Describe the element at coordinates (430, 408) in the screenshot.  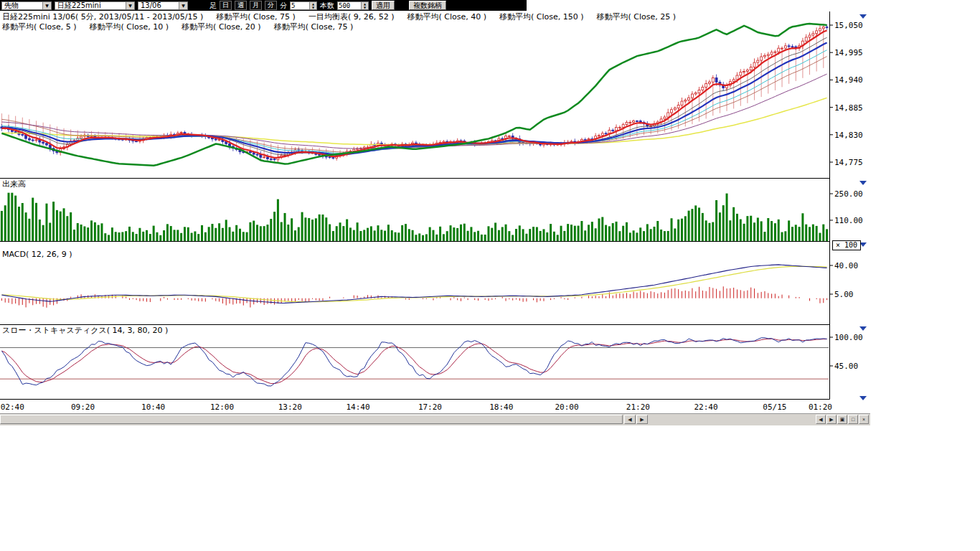
I see `svg-text: 17:20` at that location.